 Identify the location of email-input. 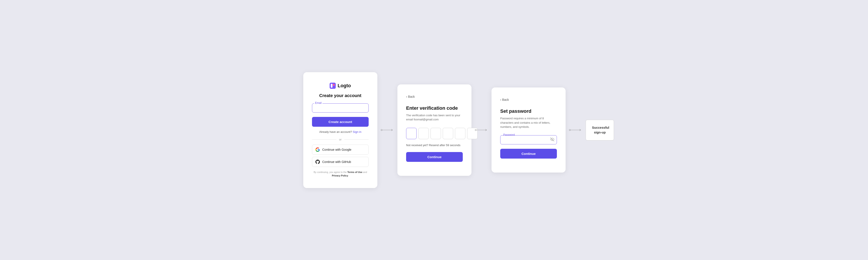
(340, 108).